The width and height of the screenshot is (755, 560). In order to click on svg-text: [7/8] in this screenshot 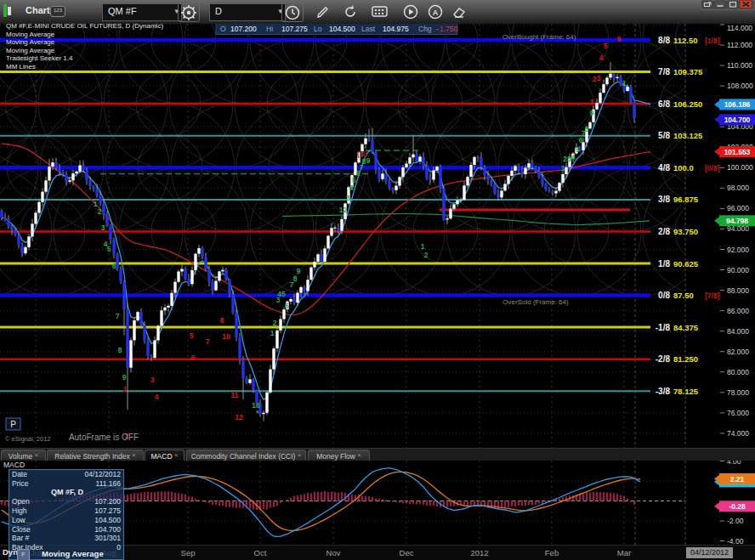, I will do `click(712, 296)`.